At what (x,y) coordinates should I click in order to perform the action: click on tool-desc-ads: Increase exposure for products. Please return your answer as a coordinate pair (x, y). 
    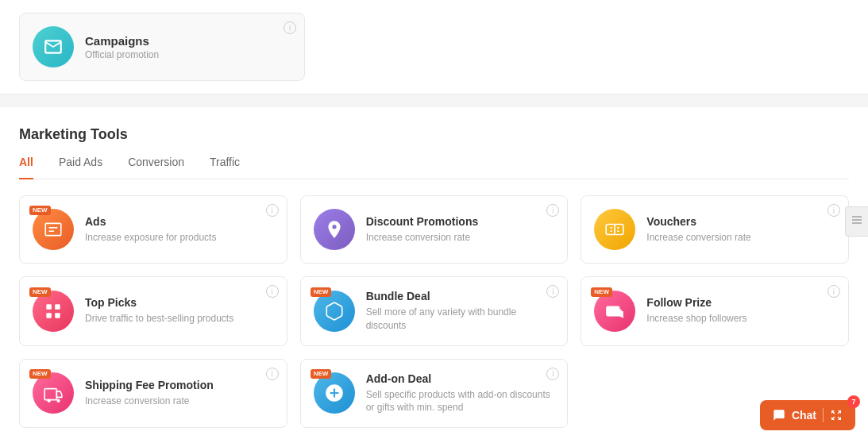
    Looking at the image, I should click on (151, 238).